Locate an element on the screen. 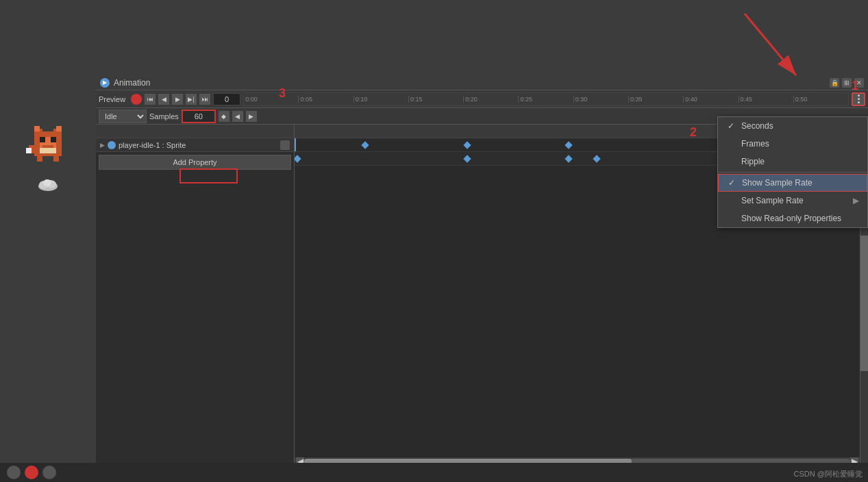 The height and width of the screenshot is (482, 868). menu-item-show-readonly: Show Read-only Properties is located at coordinates (793, 218).